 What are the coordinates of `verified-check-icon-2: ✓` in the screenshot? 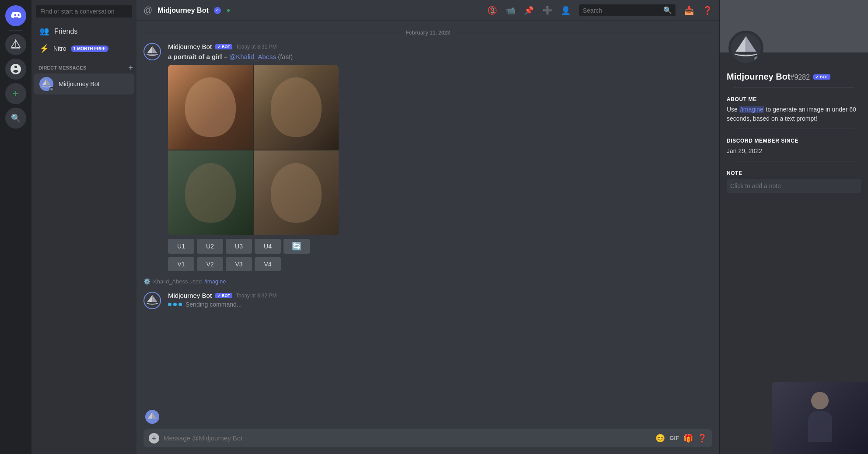 It's located at (219, 296).